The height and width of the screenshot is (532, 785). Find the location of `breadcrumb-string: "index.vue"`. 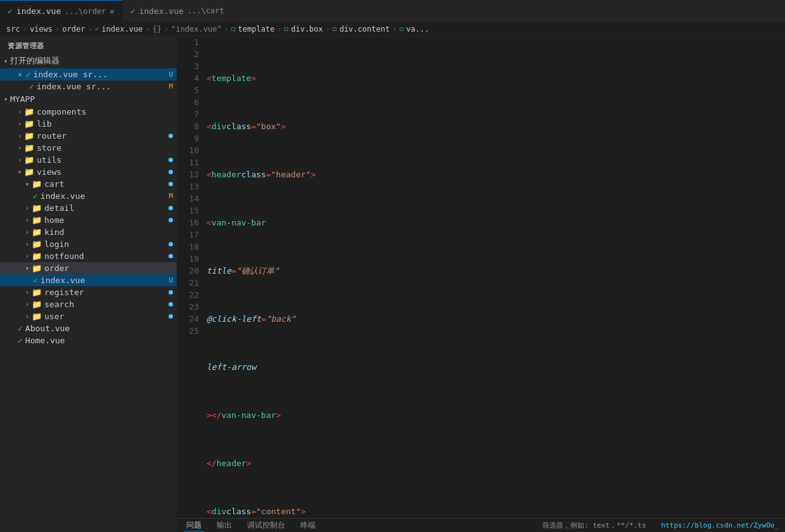

breadcrumb-string: "index.vue" is located at coordinates (196, 29).